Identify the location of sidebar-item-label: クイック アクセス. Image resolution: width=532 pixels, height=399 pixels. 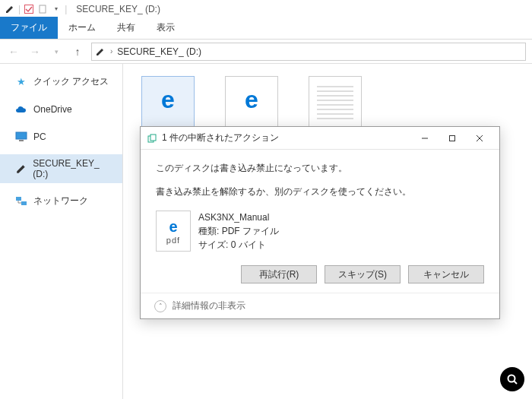
(71, 82).